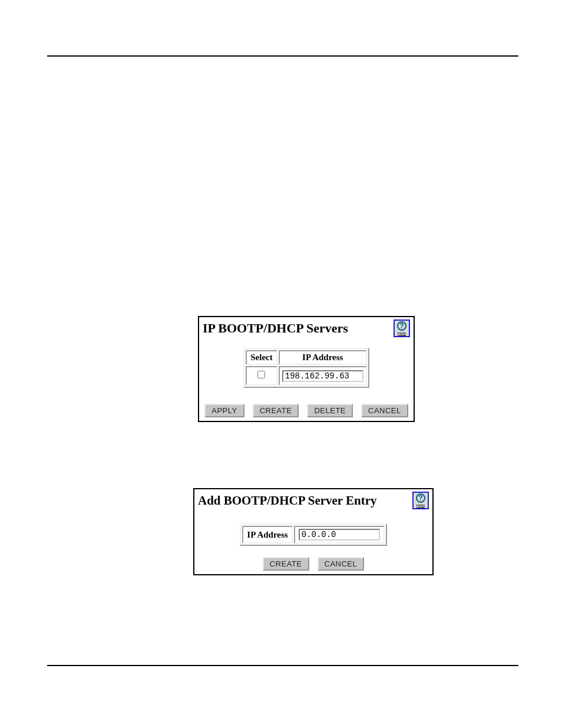 The image size is (562, 728). I want to click on ip-label-cell: IP Address, so click(267, 535).